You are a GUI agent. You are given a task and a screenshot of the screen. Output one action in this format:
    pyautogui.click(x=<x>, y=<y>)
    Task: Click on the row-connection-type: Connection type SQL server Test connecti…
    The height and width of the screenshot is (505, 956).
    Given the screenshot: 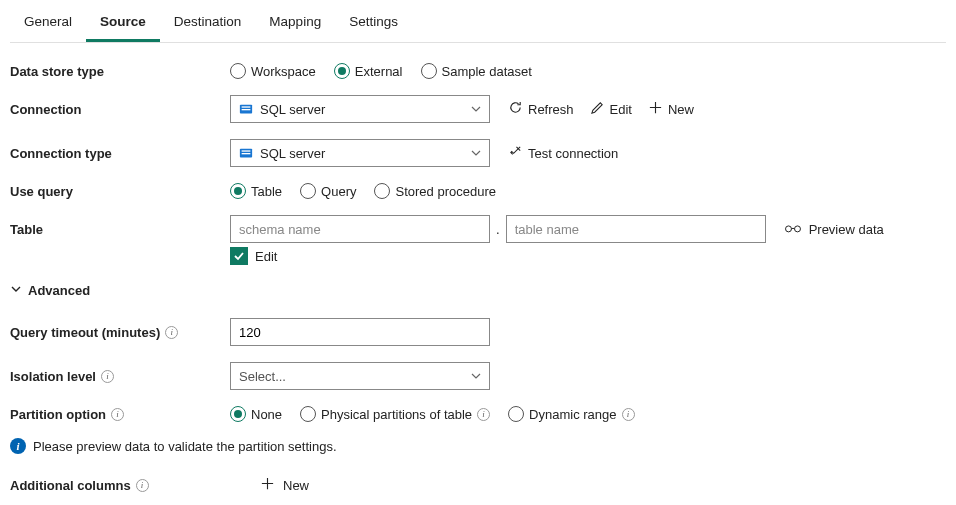 What is the action you would take?
    pyautogui.click(x=478, y=153)
    